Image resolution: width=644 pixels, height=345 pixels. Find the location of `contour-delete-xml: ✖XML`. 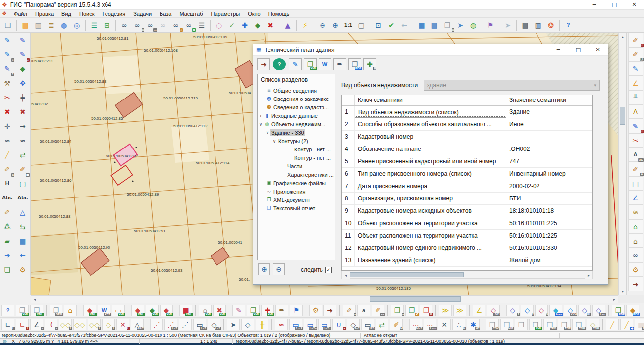

contour-delete-xml: ✖XML is located at coordinates (219, 311).